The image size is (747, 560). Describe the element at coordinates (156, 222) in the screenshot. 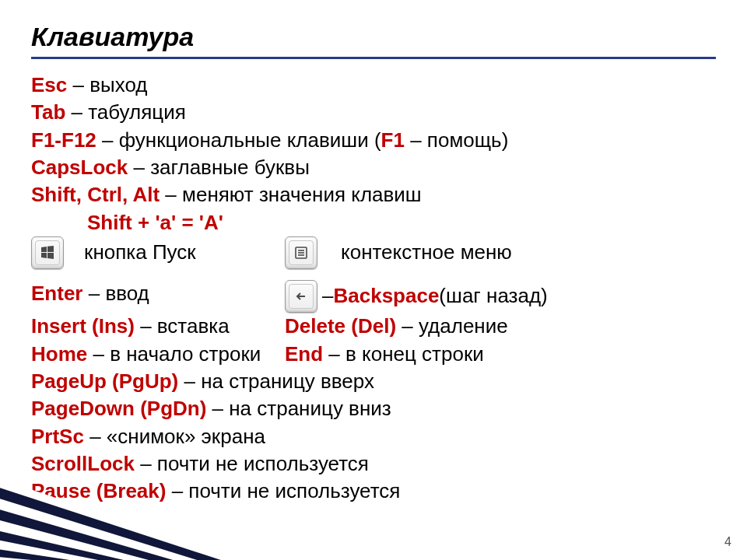

I see `shift-example: Shift + 'a' = 'A'` at that location.